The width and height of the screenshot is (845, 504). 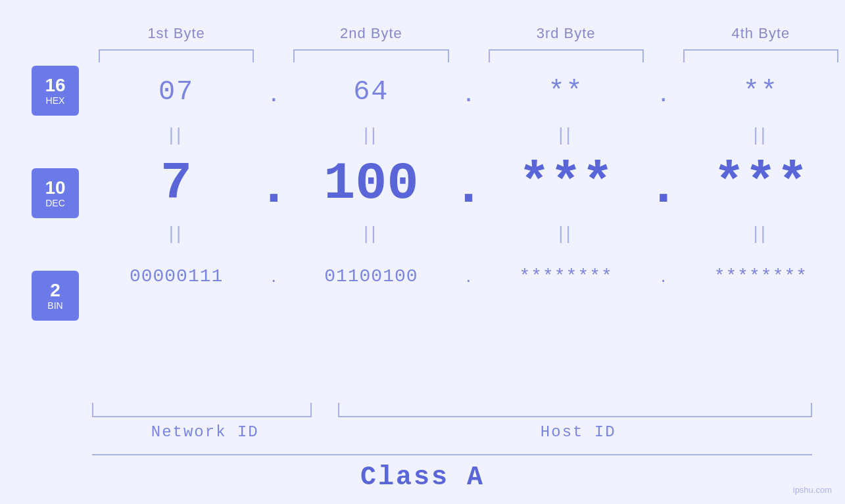 What do you see at coordinates (579, 432) in the screenshot?
I see `host-id-label: Host ID` at bounding box center [579, 432].